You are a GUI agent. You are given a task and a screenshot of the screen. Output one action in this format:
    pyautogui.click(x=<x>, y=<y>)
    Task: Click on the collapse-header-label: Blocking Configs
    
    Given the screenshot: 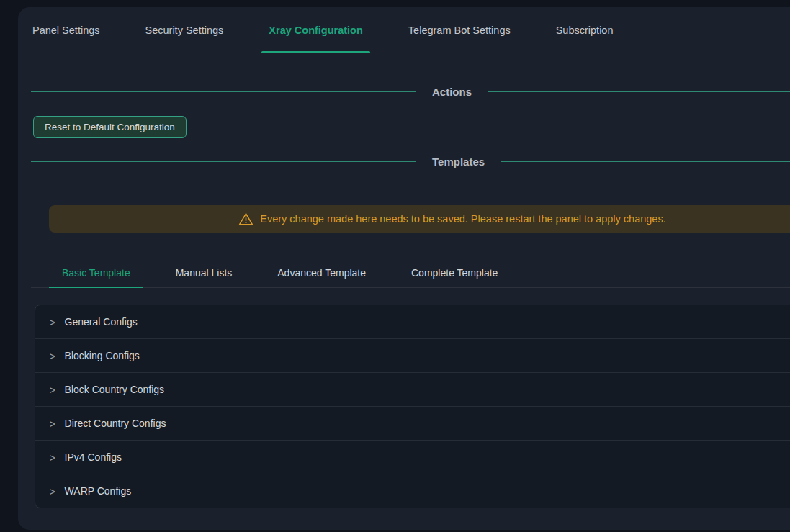 What is the action you would take?
    pyautogui.click(x=102, y=356)
    